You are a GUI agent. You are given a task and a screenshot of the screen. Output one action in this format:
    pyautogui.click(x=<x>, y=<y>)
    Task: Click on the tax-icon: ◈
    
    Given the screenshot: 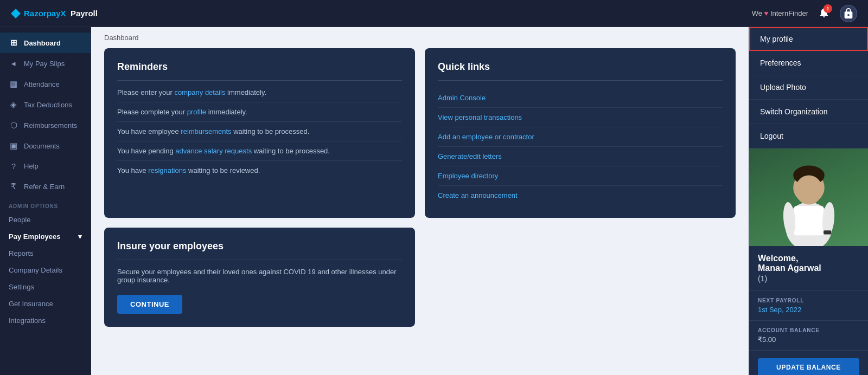 What is the action you would take?
    pyautogui.click(x=14, y=105)
    